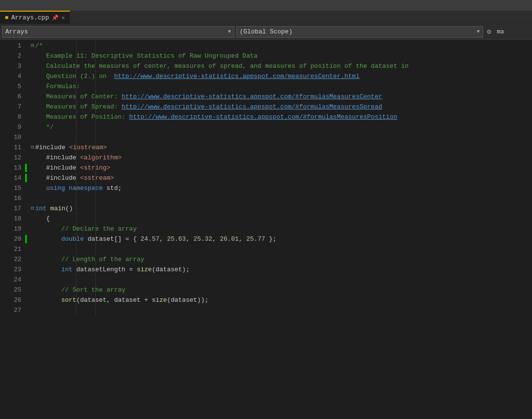  Describe the element at coordinates (35, 17) in the screenshot. I see `arrays-cpp-tab: ■ Arrays.cpp 📌 ✕` at that location.